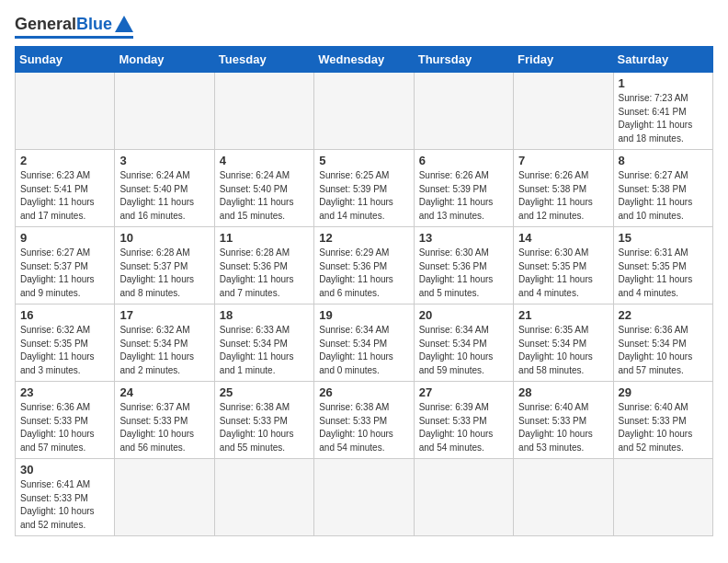 The height and width of the screenshot is (563, 728). I want to click on calendar-day-cell: 30Sunrise: 6:41 AM Sunset: 5:33 PM Dayli…, so click(65, 498).